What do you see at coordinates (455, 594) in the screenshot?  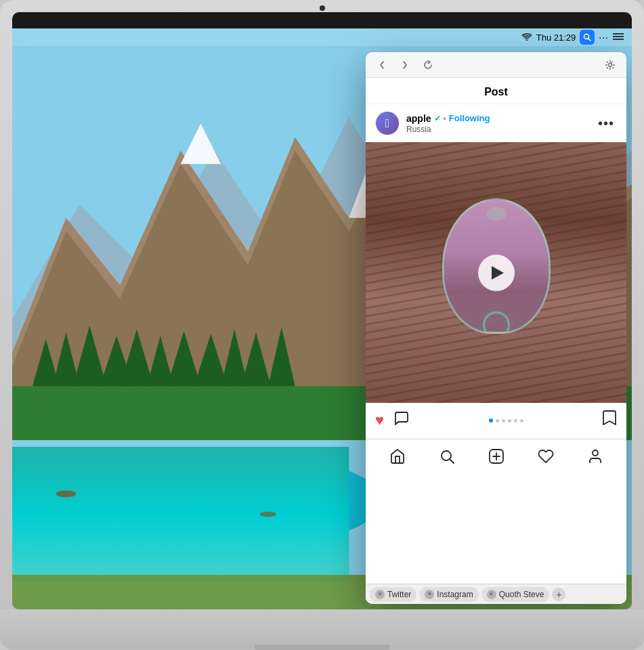 I see `tab-instagram-label: Instagram` at bounding box center [455, 594].